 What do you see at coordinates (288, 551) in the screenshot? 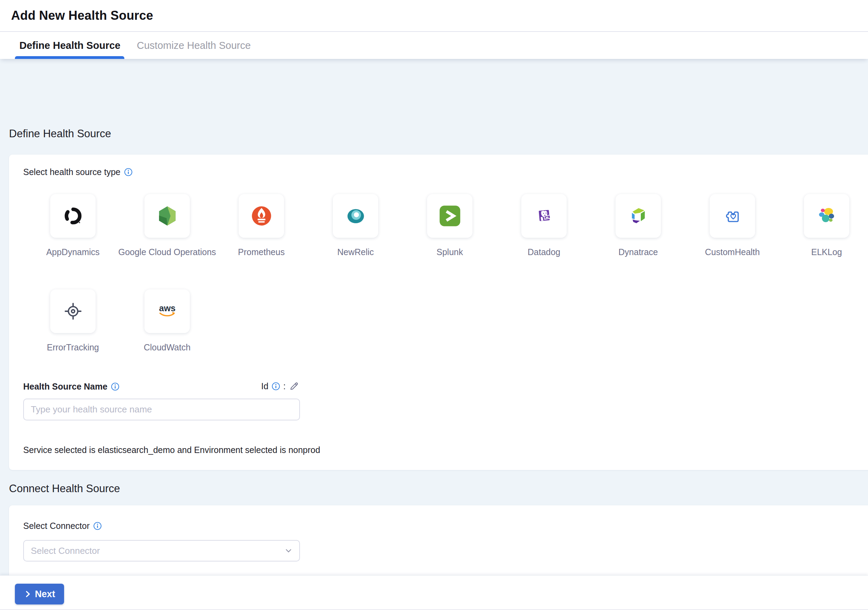
I see `chevron-down-icon` at bounding box center [288, 551].